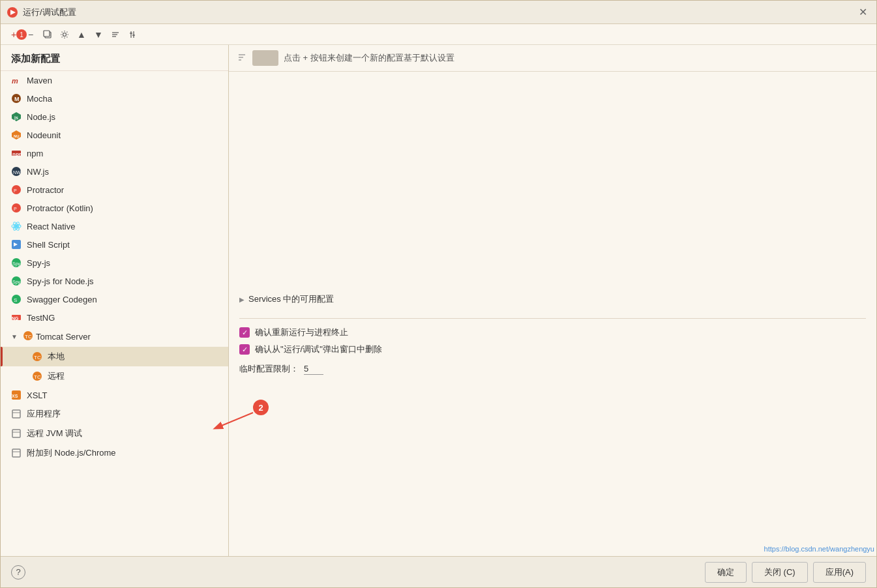  What do you see at coordinates (115, 244) in the screenshot?
I see `sidebar-item-shell-script: Shell Script` at bounding box center [115, 244].